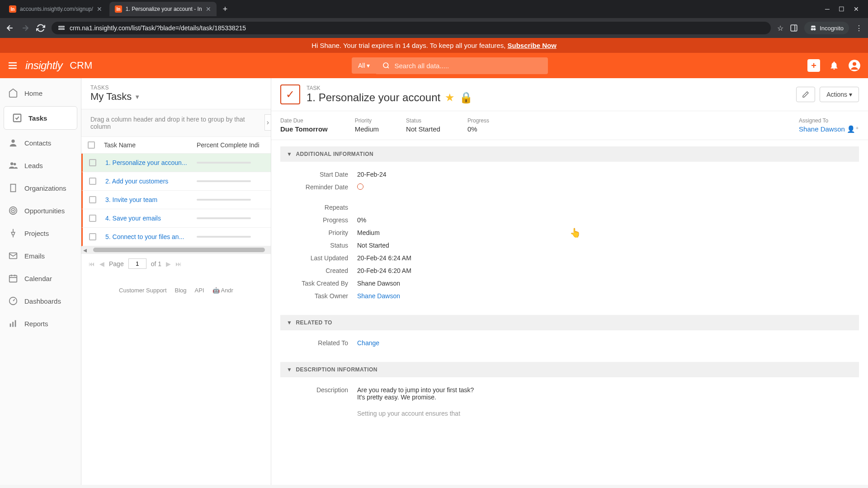  I want to click on pager-last: ⏭, so click(179, 264).